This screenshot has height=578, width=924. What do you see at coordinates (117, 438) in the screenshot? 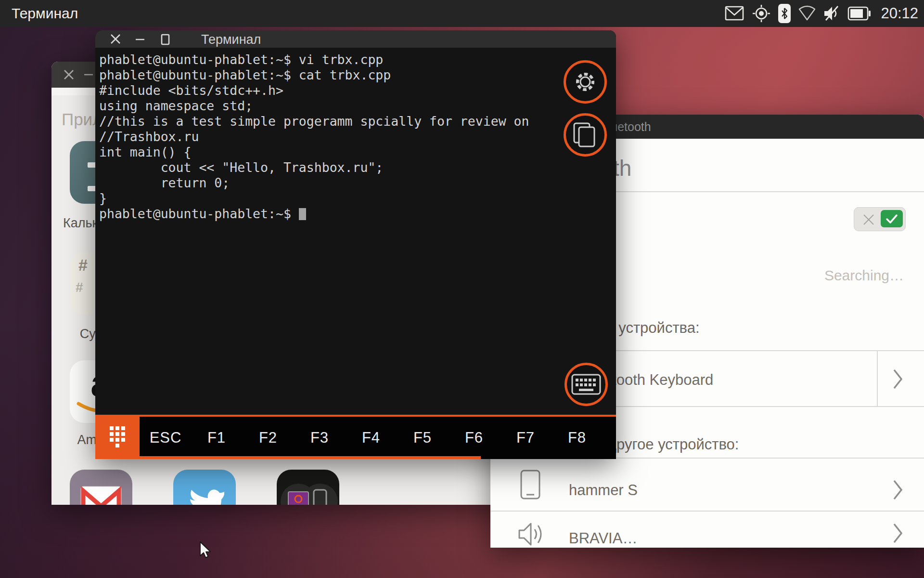
I see `dialpad-icon` at bounding box center [117, 438].